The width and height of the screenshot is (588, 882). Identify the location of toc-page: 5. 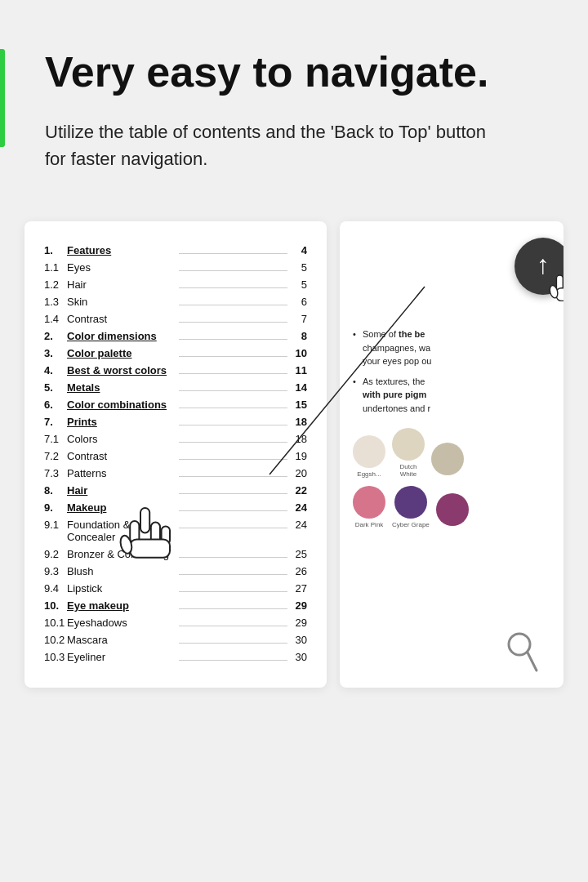
(299, 268).